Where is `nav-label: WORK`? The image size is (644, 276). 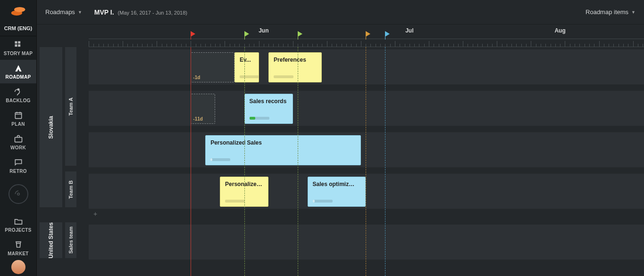 nav-label: WORK is located at coordinates (18, 148).